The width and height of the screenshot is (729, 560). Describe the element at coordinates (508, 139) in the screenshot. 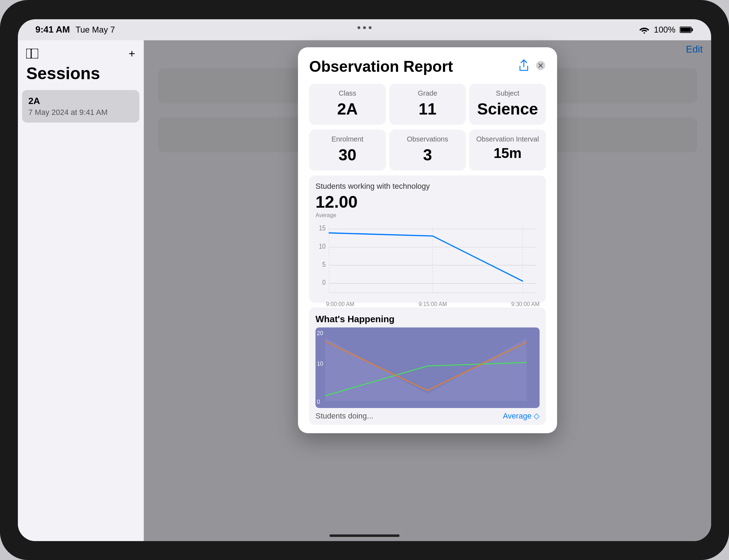

I see `stat-interval-label: Observation Interval` at that location.